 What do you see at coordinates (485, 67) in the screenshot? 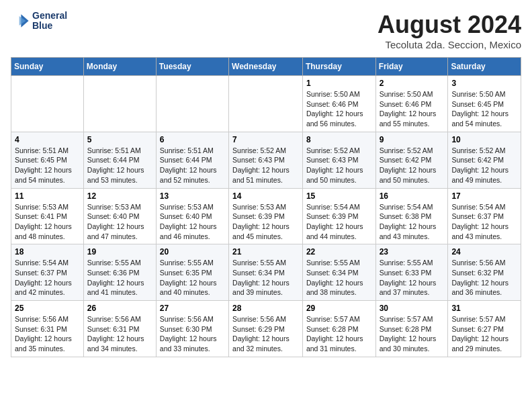
I see `weekday-header-saturday: Saturday` at bounding box center [485, 67].